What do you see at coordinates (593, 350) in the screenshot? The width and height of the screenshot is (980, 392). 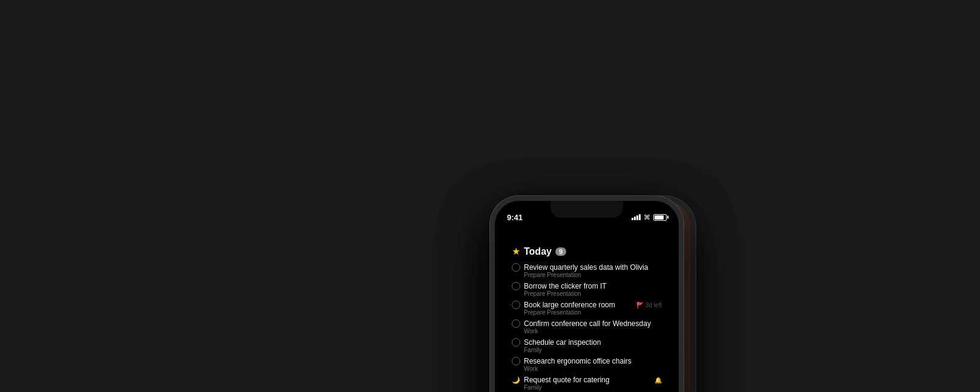 I see `task-sub-right-5: Family` at bounding box center [593, 350].